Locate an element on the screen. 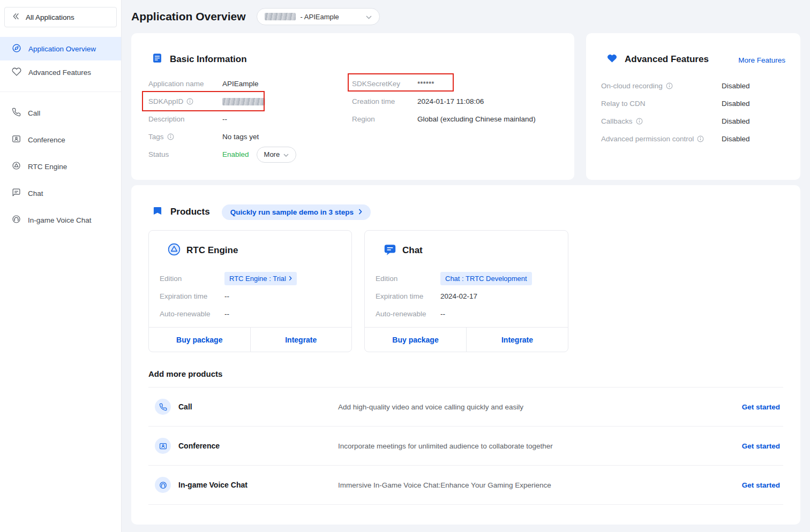 This screenshot has height=532, width=810. status-label: Status is located at coordinates (185, 154).